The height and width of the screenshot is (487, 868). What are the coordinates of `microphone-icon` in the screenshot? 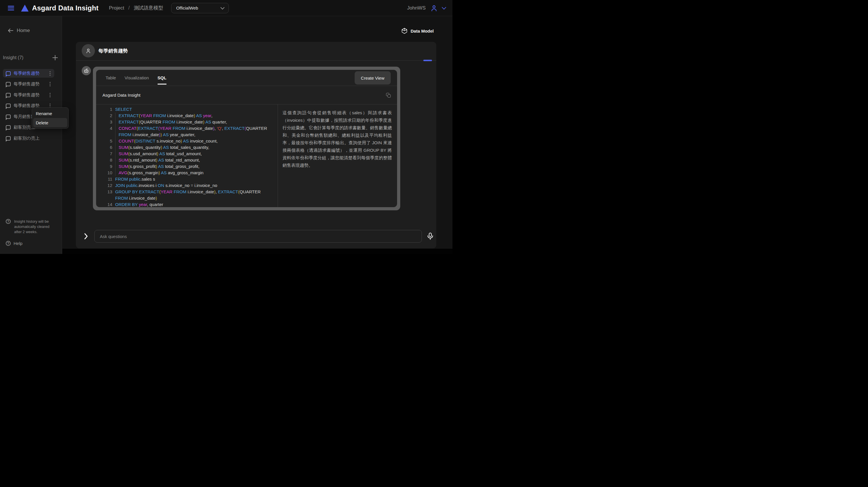 It's located at (430, 236).